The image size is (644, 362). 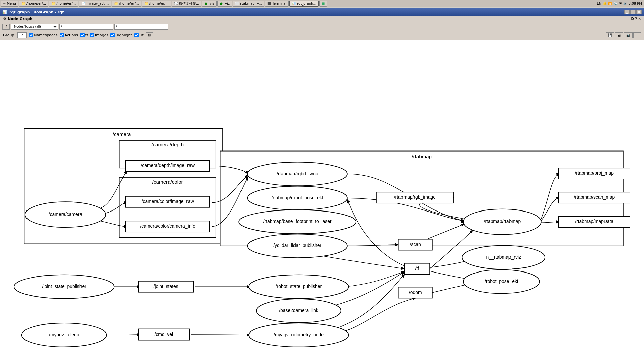 I want to click on wifi-icon: 📶, so click(x=610, y=3).